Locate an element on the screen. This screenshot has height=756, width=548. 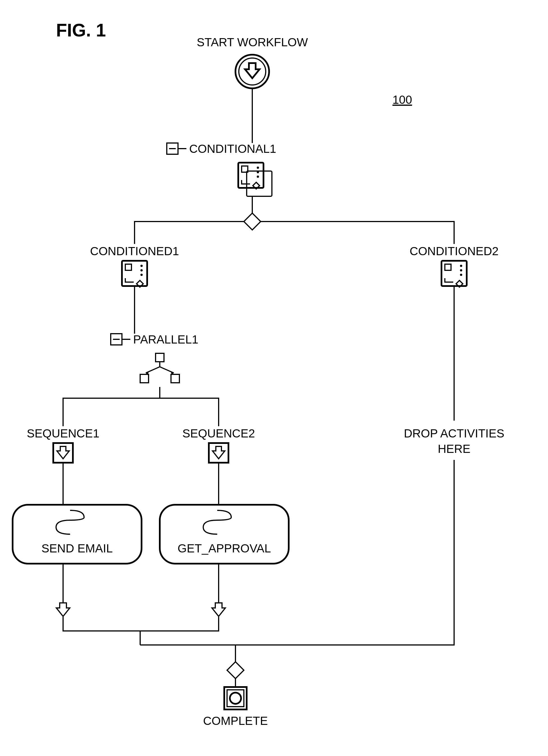
complete-label: COMPLETE is located at coordinates (235, 721).